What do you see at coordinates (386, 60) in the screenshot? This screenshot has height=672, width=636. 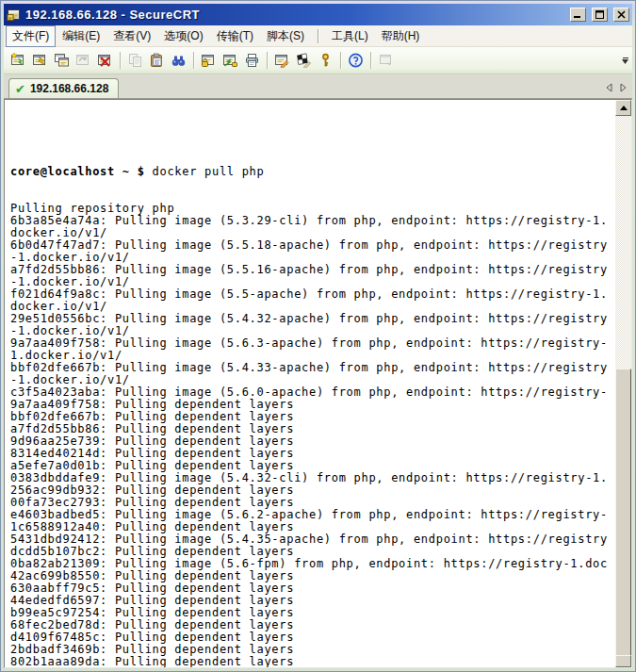 I see `activator-icon` at bounding box center [386, 60].